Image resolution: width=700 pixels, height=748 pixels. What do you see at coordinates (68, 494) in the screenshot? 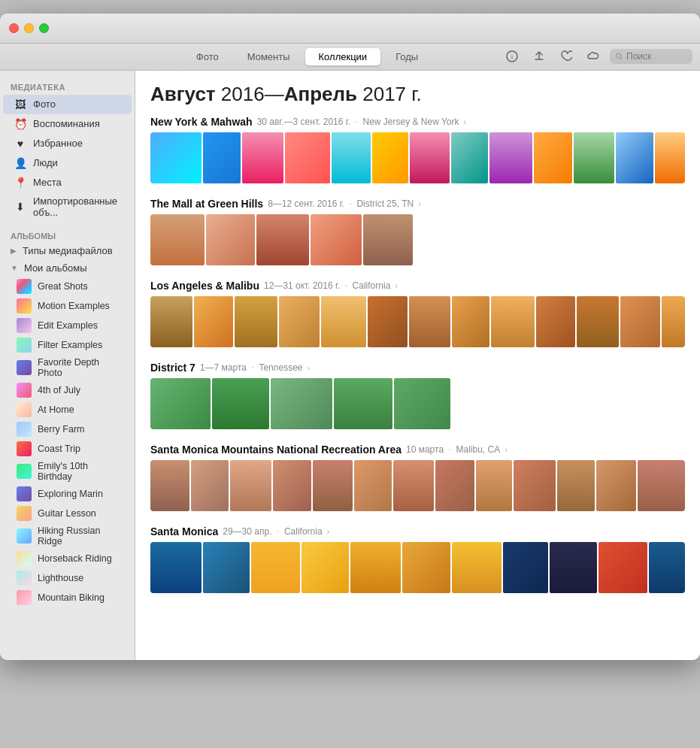
I see `album-item-exploring-marin: Exploring Marin` at bounding box center [68, 494].